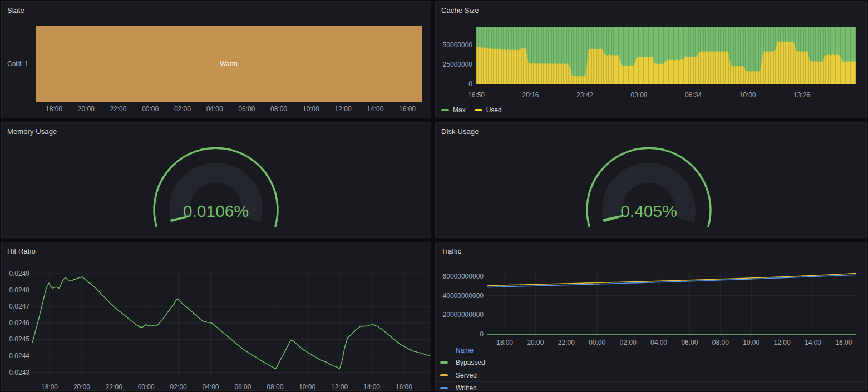  I want to click on y-tick-label: 20000000000, so click(460, 315).